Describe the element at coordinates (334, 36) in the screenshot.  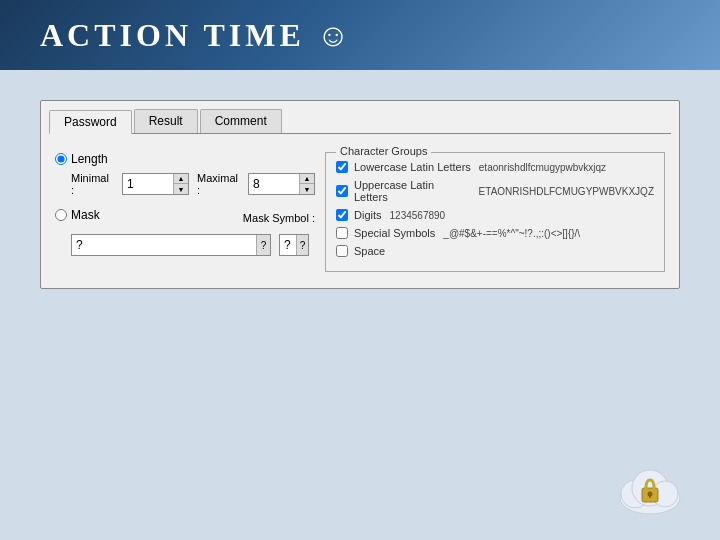
I see `smiley-icon: ☺` at that location.